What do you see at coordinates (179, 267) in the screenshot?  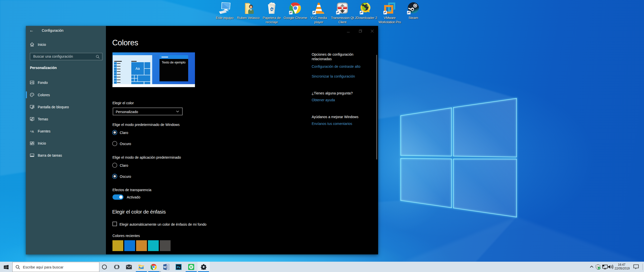 I see `svg-text: Ps` at bounding box center [179, 267].